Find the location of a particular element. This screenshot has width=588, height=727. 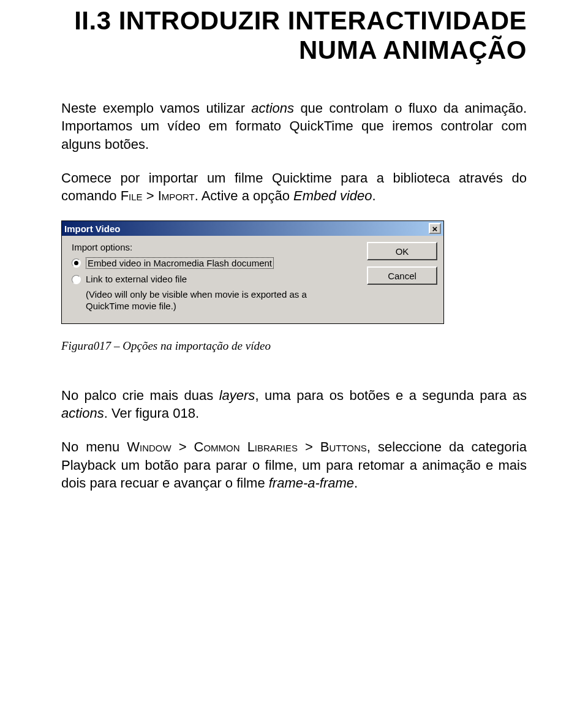

dialog-titlebar: Import Video × is located at coordinates (252, 228).